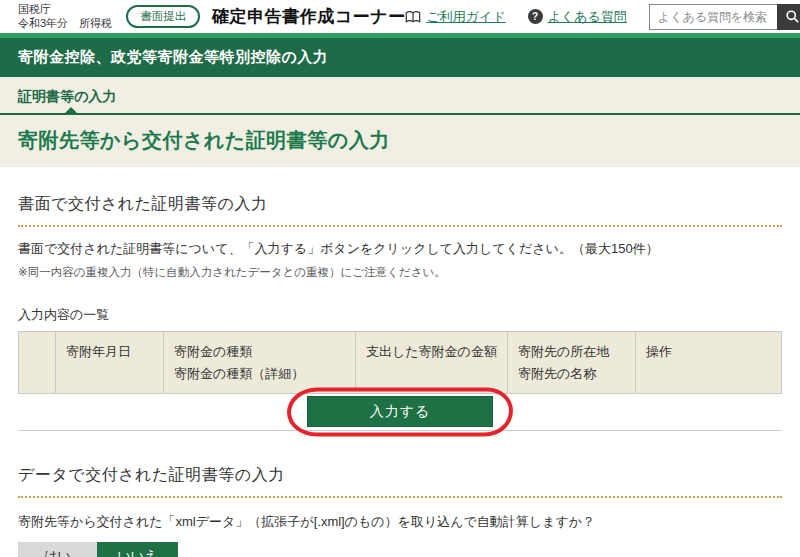  I want to click on input-button-wrap: 入力する, so click(400, 412).